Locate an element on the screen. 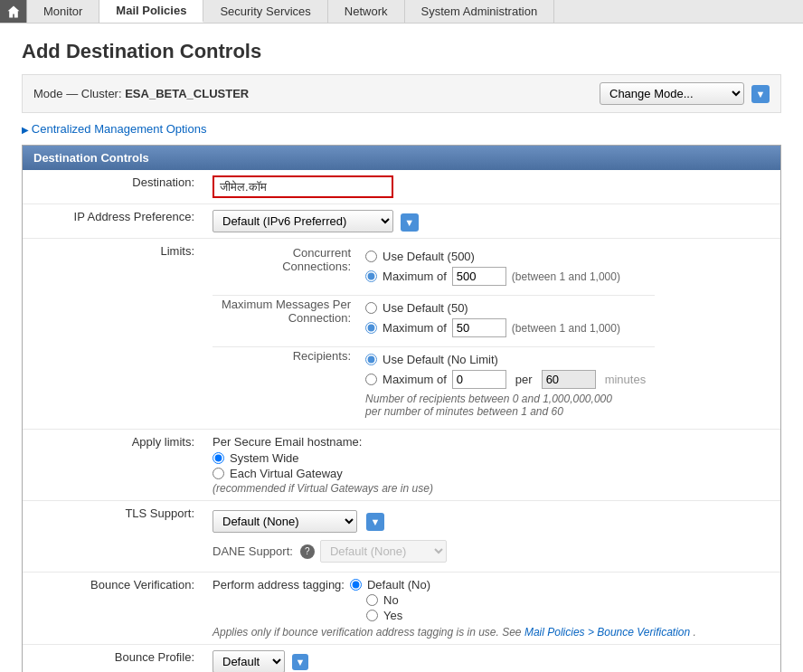  per-secure-text: Per Secure Email hostname: is located at coordinates (492, 441).